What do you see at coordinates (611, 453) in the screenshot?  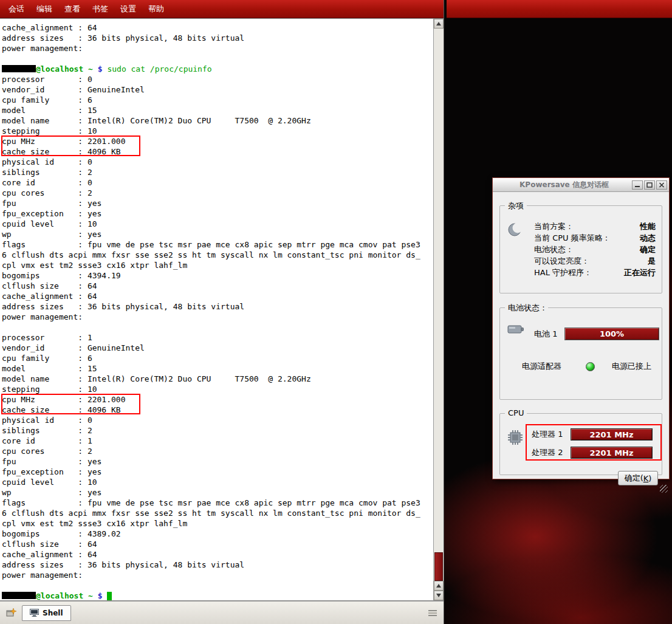 I see `cpu-frequency-bar: 2201 MHz` at bounding box center [611, 453].